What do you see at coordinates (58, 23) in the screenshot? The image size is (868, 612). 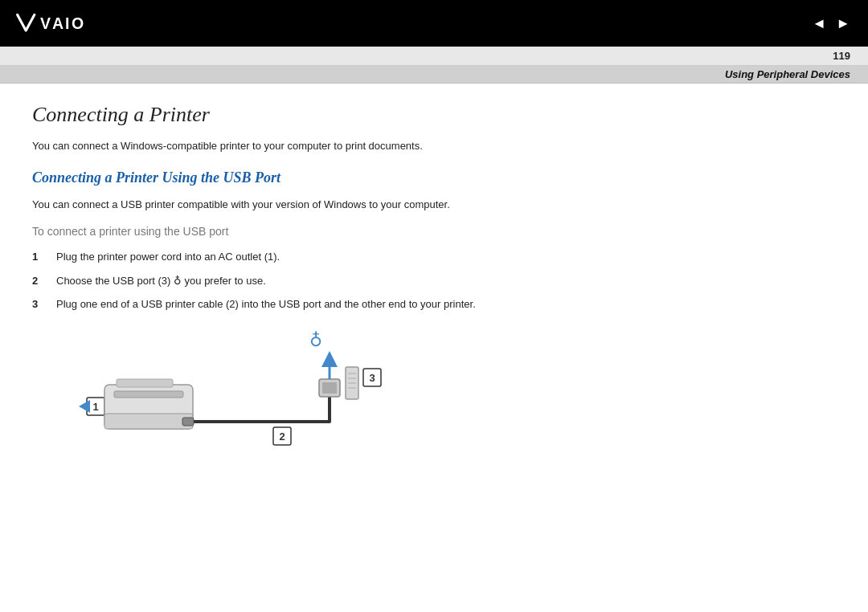 I see `svg-text: A` at bounding box center [58, 23].